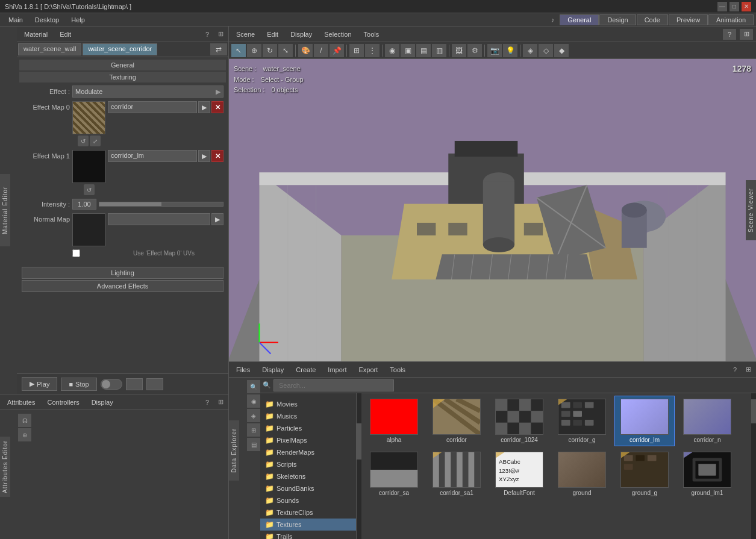  Describe the element at coordinates (308, 476) in the screenshot. I see `tree-item-skeletons: 📁 Skeletons` at that location.